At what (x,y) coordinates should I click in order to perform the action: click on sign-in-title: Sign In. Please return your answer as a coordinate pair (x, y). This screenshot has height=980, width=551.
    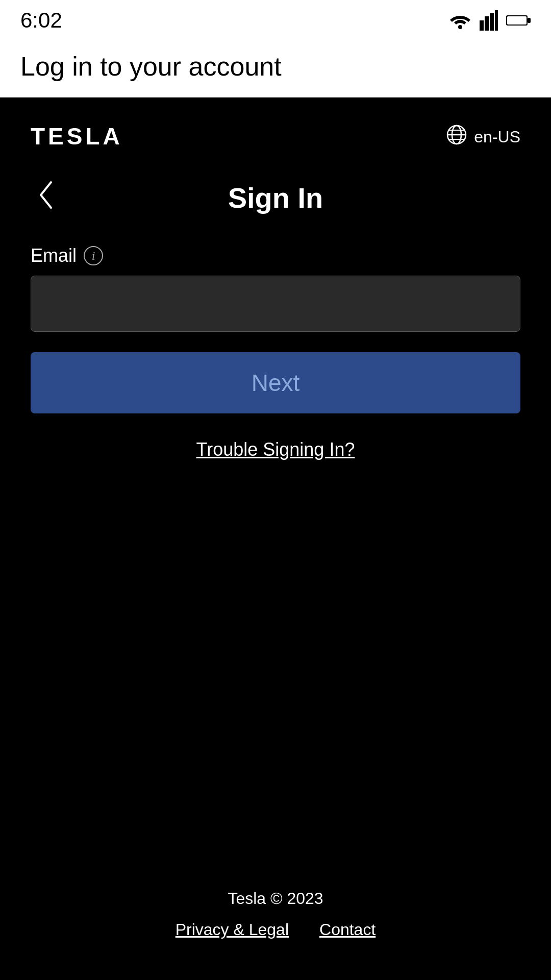
    Looking at the image, I should click on (276, 198).